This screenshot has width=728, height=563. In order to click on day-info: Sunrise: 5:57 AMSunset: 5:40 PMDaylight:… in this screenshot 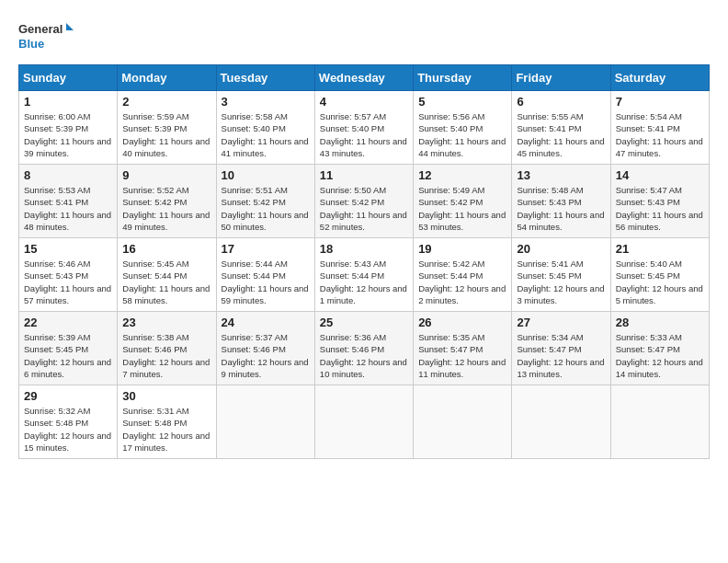, I will do `click(364, 134)`.